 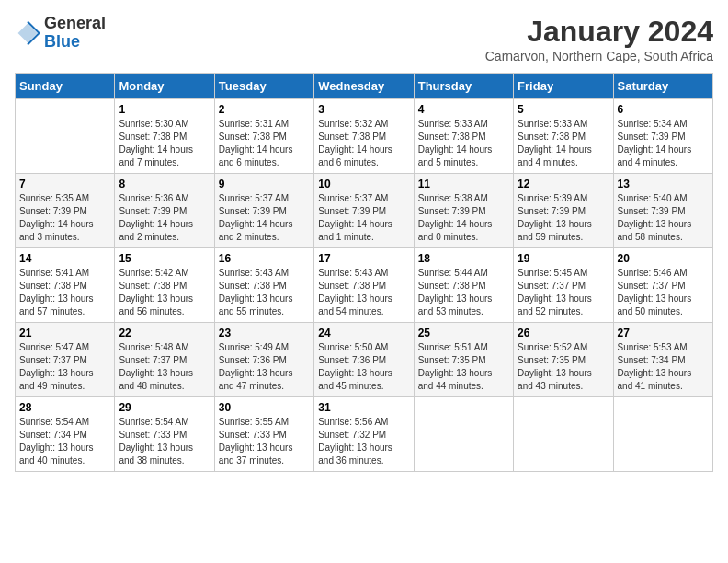 What do you see at coordinates (65, 212) in the screenshot?
I see `calendar-cell: 7Sunrise: 5:35 AM Sunset: 7:39 PM Daylig…` at bounding box center [65, 212].